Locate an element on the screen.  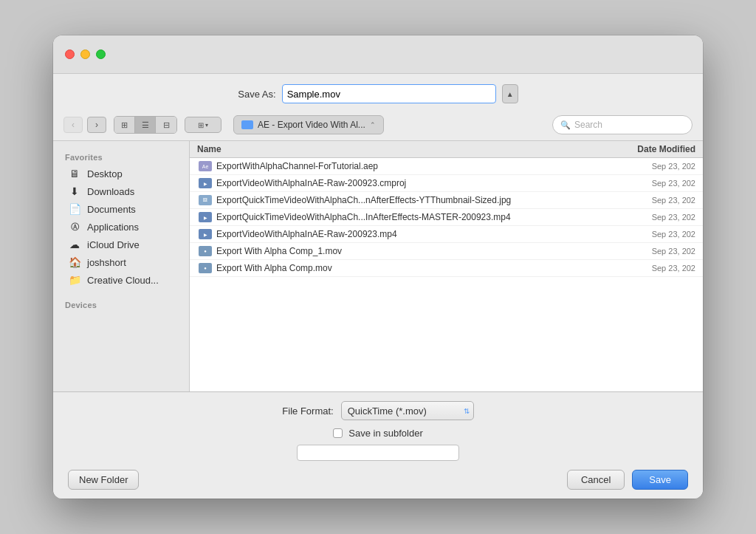
table-row: 🖼 ExportQuickTimeVideoWithAlphaCh...nAft… is located at coordinates (446, 201).